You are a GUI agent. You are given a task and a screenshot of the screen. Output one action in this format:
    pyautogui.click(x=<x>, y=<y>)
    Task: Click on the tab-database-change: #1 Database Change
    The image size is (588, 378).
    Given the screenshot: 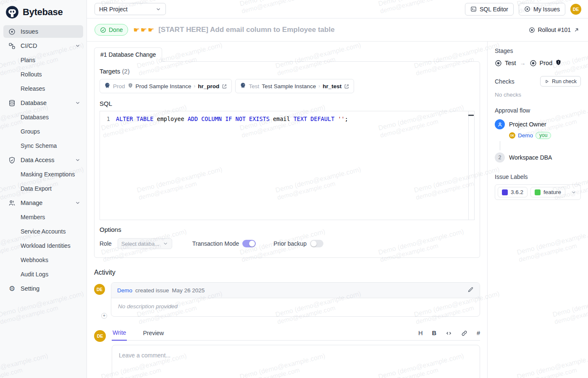 What is the action you would take?
    pyautogui.click(x=128, y=55)
    